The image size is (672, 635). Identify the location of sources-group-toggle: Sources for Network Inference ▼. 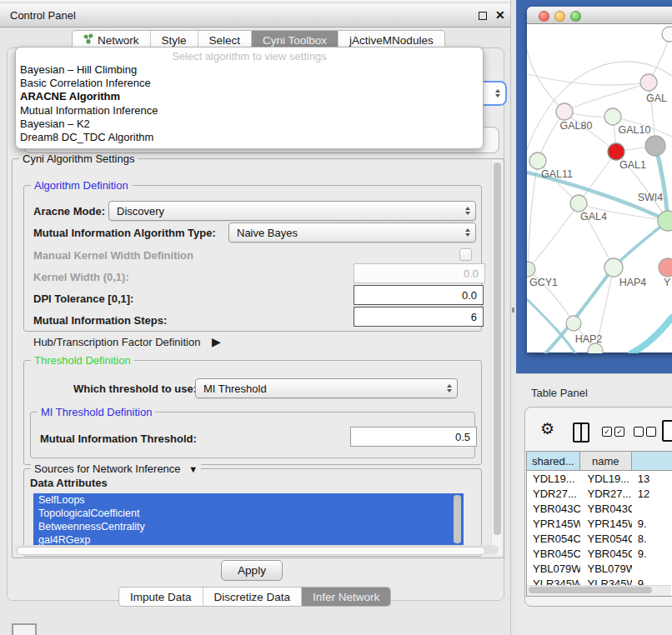
(116, 468).